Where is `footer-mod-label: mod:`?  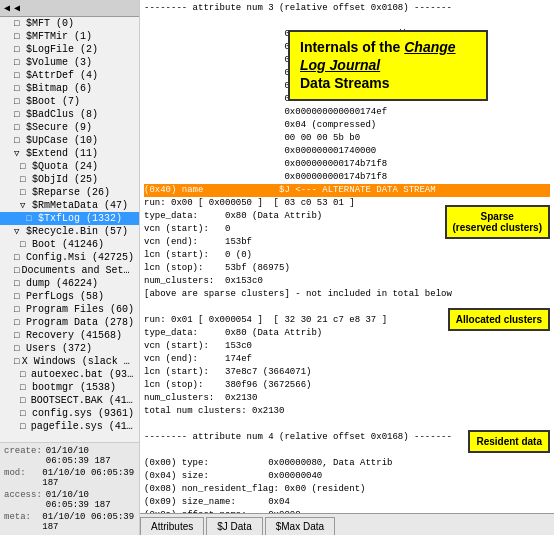 footer-mod-label: mod: is located at coordinates (21, 478).